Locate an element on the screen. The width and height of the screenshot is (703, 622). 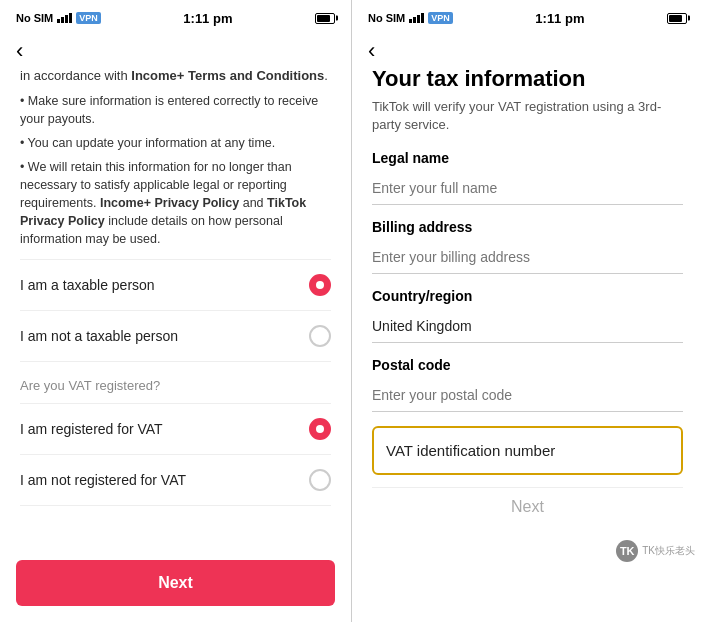
intro-paragraph: in accordance with Income+ Terms and Con… is located at coordinates (176, 76).